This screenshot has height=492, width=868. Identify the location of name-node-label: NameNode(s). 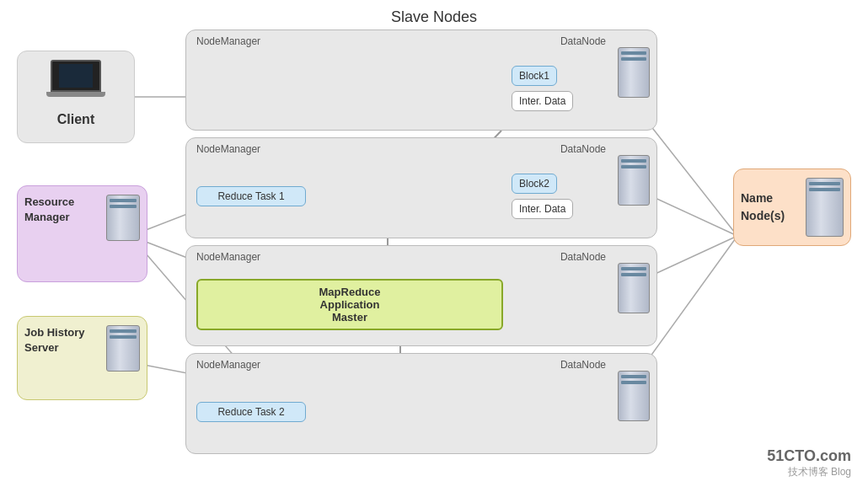
(770, 207).